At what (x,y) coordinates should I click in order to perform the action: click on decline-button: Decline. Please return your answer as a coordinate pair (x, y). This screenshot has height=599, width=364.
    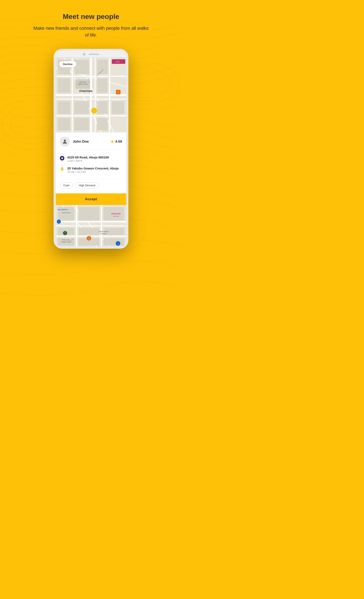
    Looking at the image, I should click on (68, 64).